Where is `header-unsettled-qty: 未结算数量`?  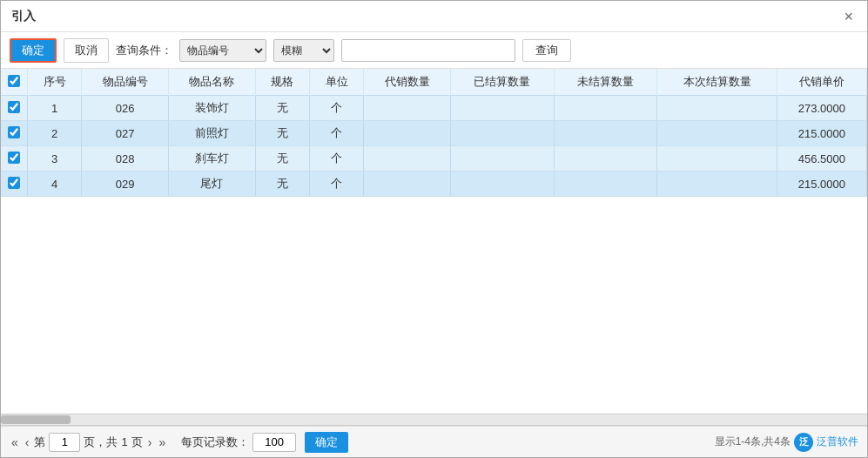
header-unsettled-qty: 未结算数量 is located at coordinates (606, 82).